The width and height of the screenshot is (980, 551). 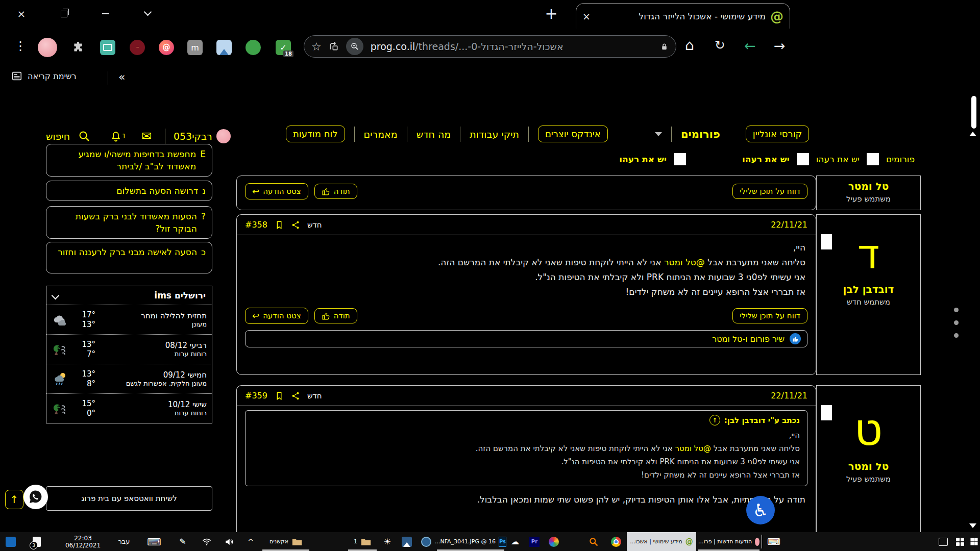 What do you see at coordinates (121, 77) in the screenshot?
I see `bookmarks-overflow-button: «` at bounding box center [121, 77].